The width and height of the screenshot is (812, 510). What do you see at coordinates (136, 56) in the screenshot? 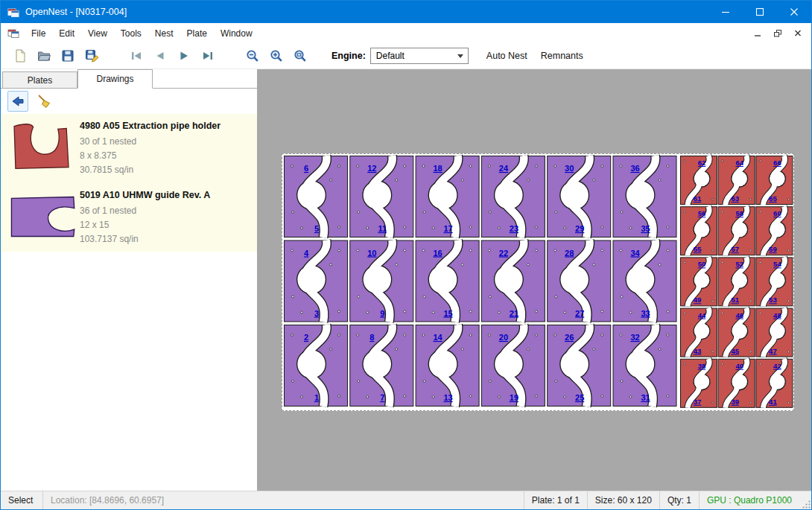
I see `first-arrow-icon` at bounding box center [136, 56].